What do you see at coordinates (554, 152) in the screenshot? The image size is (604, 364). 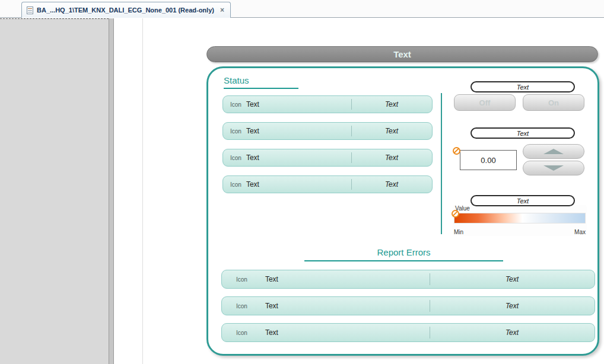 I see `spin-up-button` at bounding box center [554, 152].